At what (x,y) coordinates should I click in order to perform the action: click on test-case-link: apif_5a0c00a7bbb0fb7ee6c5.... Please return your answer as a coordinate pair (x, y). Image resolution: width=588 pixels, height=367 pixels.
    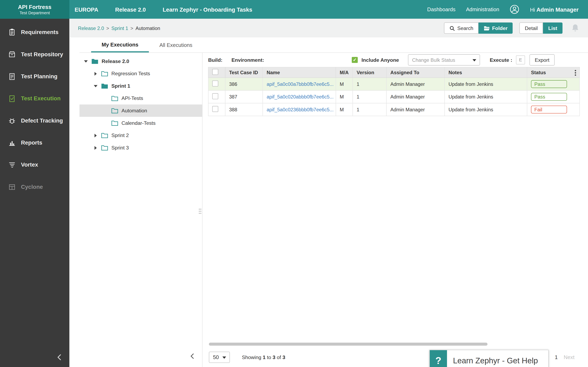
    Looking at the image, I should click on (300, 84).